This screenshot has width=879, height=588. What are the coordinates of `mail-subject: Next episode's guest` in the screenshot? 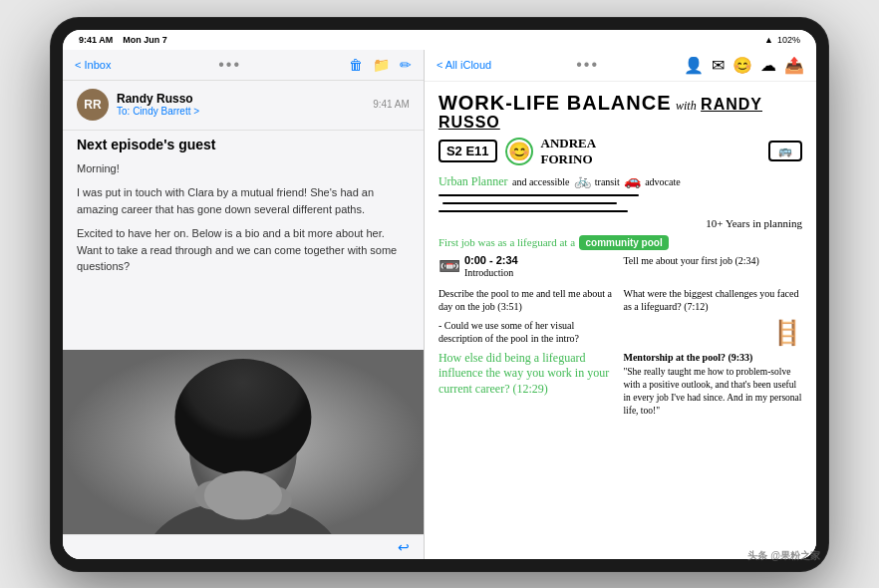 It's located at (243, 143).